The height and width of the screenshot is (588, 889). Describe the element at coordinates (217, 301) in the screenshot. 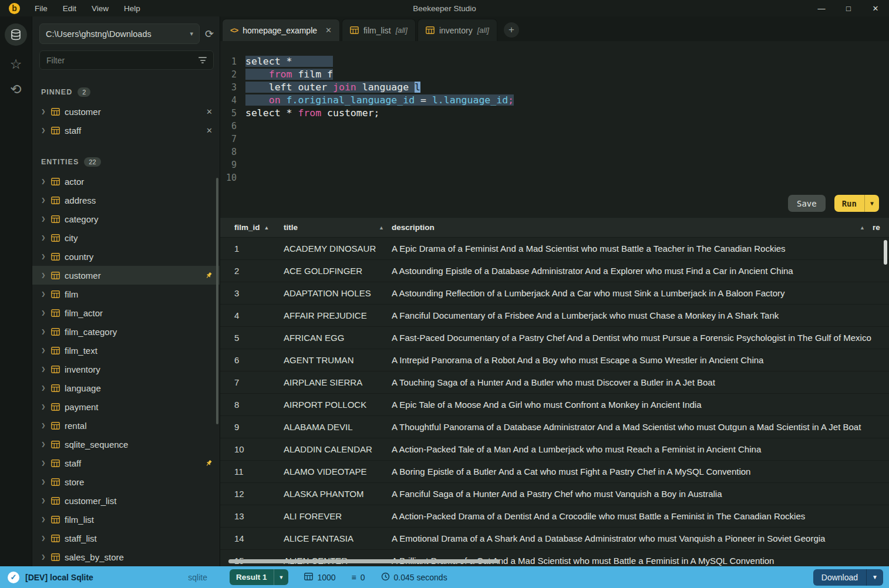

I see `sidebar-scrollbar` at that location.